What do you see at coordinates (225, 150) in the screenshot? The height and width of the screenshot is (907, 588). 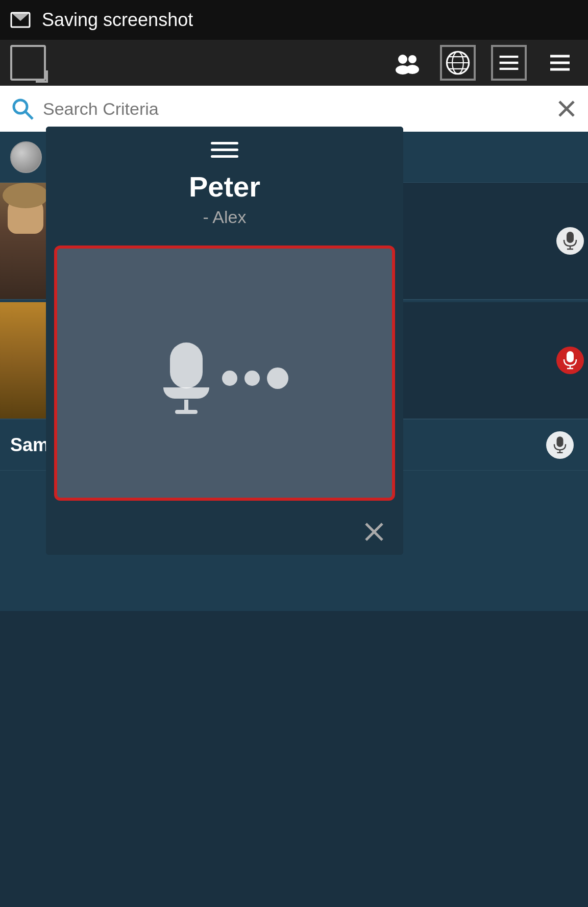 I see `modal-menu-icon` at bounding box center [225, 150].